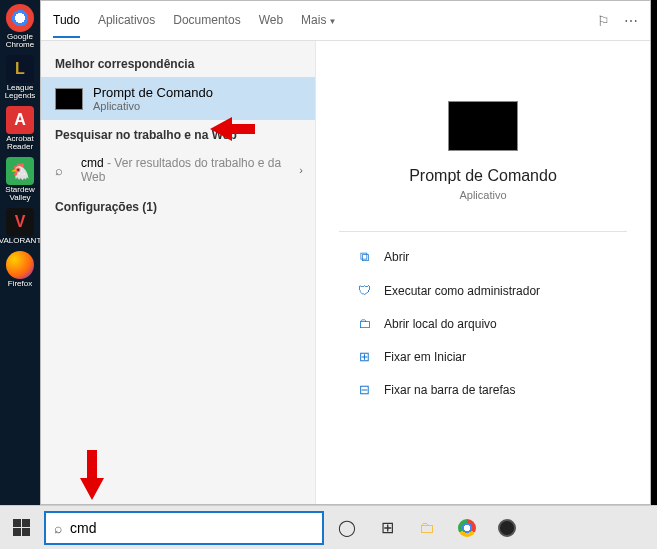  What do you see at coordinates (483, 290) in the screenshot?
I see `action-run-admin: 🛡 Executar como administrador` at bounding box center [483, 290].